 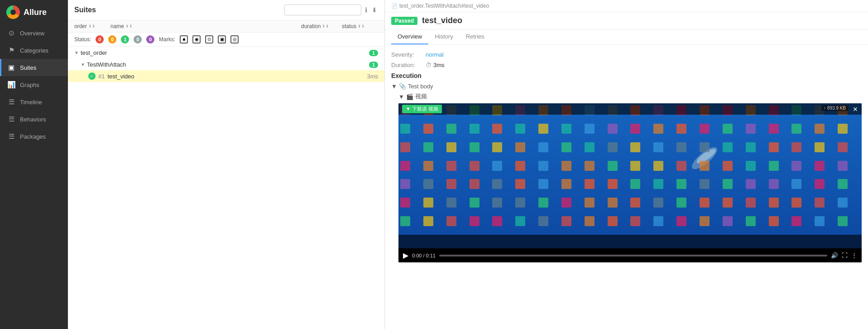 I want to click on detail-tabs: Overview History Retries, so click(x=627, y=37).